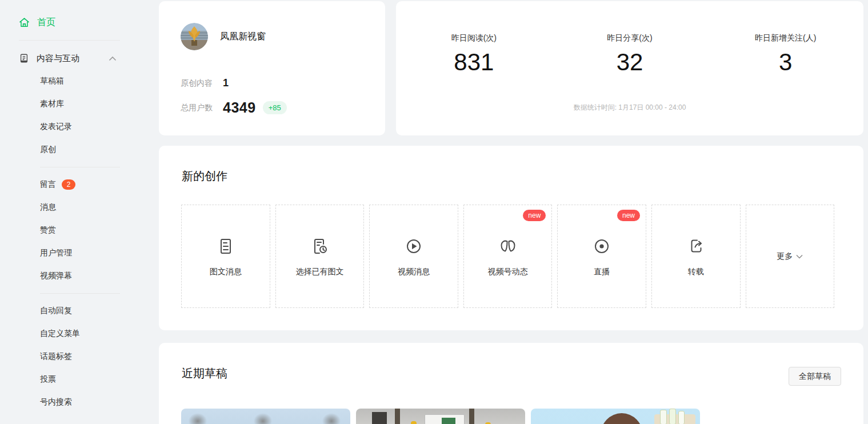  Describe the element at coordinates (71, 230) in the screenshot. I see `sidebar-item-appreciation: 赞赏` at that location.